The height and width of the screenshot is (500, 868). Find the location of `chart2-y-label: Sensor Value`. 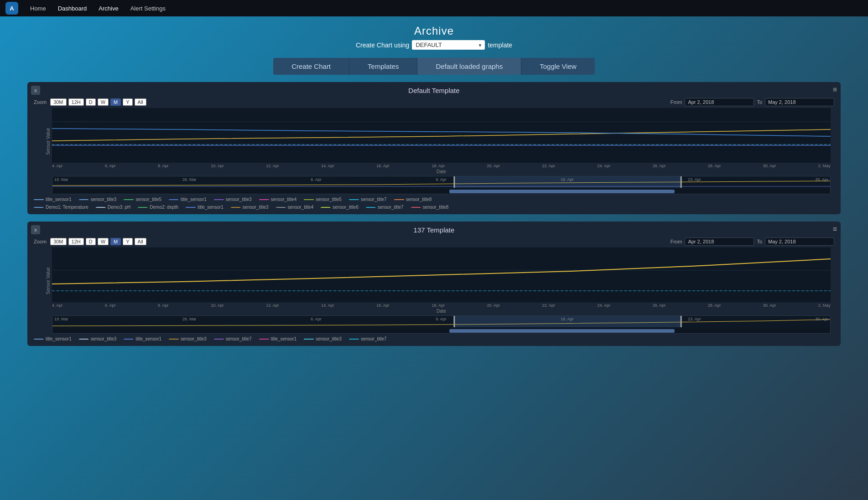

chart2-y-label: Sensor Value is located at coordinates (48, 281).